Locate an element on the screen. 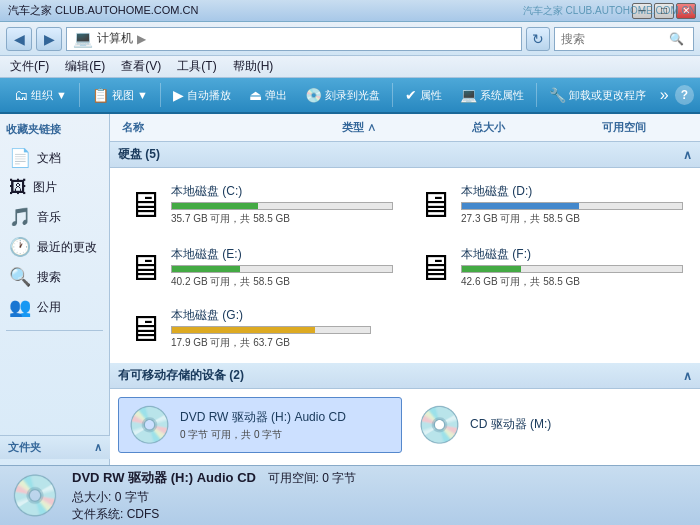 Image resolution: width=700 pixels, height=525 pixels. drive-g-info: 本地磁盘 (G:) 17.9 GB 可用，共 63.7 GB is located at coordinates (271, 328).